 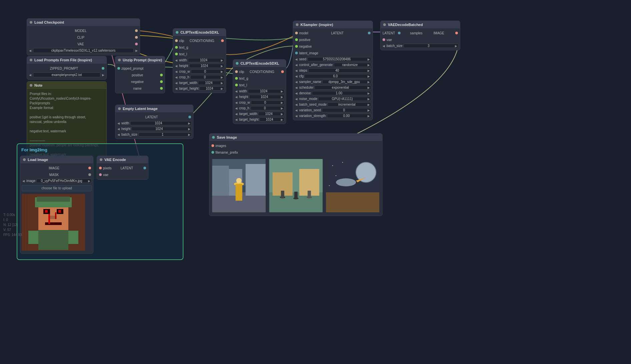 I want to click on text-g-port, so click(x=176, y=47).